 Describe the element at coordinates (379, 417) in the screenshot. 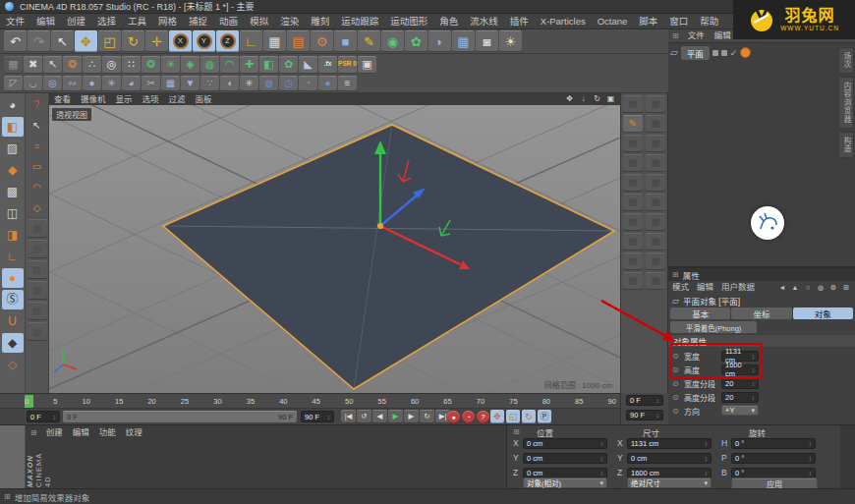

I see `prev-frame-button: ◀` at that location.